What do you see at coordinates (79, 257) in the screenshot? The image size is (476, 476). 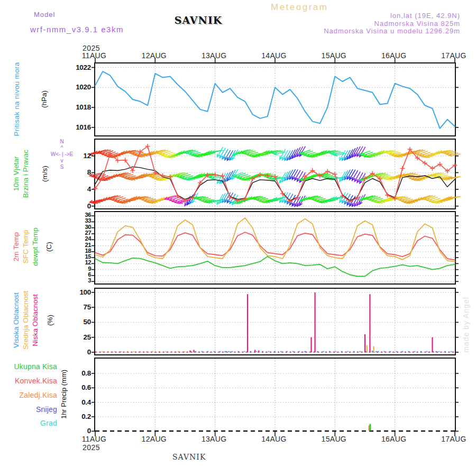 I see `temp-ytick: 15` at bounding box center [79, 257].